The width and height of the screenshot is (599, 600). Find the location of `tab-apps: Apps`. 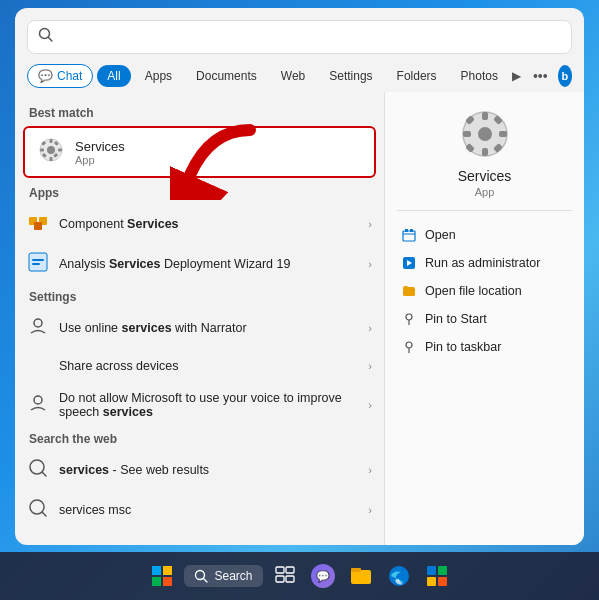

tab-apps: Apps is located at coordinates (158, 76).